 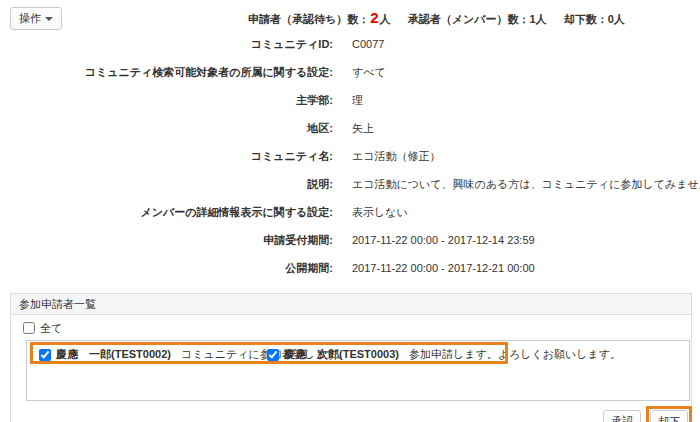 What do you see at coordinates (538, 19) in the screenshot?
I see `stat-approved-count: 1人` at bounding box center [538, 19].